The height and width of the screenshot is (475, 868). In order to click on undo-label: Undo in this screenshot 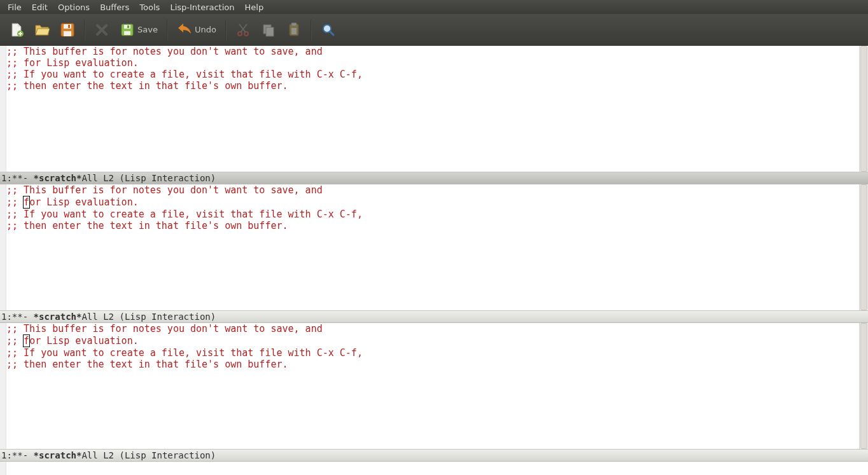, I will do `click(206, 29)`.